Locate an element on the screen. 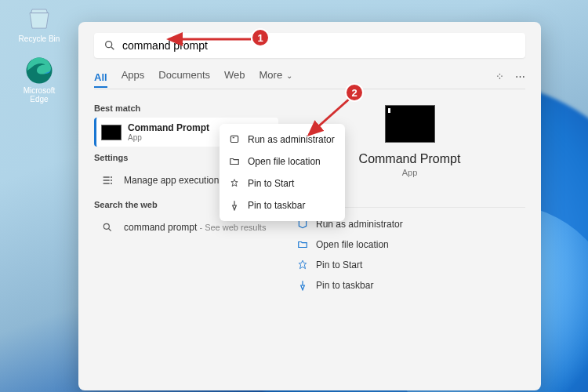 The image size is (588, 392). recycle-bin-label: Recycle Bin is located at coordinates (39, 39).